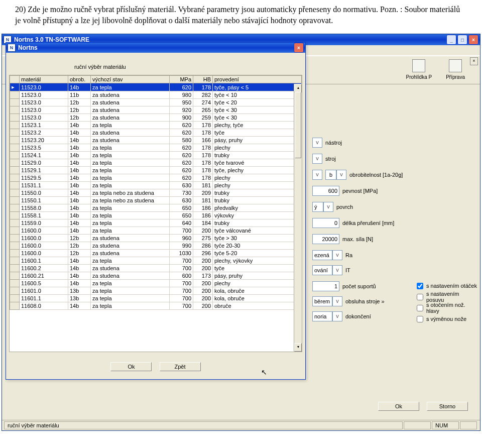 The width and height of the screenshot is (482, 448). I want to click on dialog-close-button: ×, so click(299, 48).